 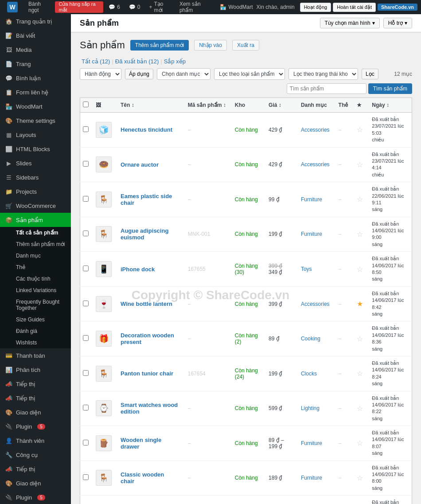 What do you see at coordinates (35, 233) in the screenshot?
I see `submenu-all-products: Tất cả sản phẩm` at bounding box center [35, 233].